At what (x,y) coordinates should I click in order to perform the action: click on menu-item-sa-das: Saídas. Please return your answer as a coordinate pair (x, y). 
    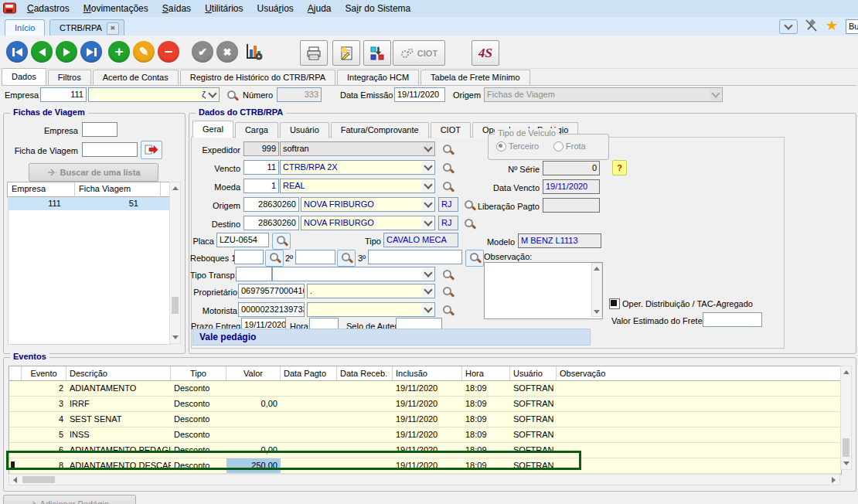
    Looking at the image, I should click on (176, 9).